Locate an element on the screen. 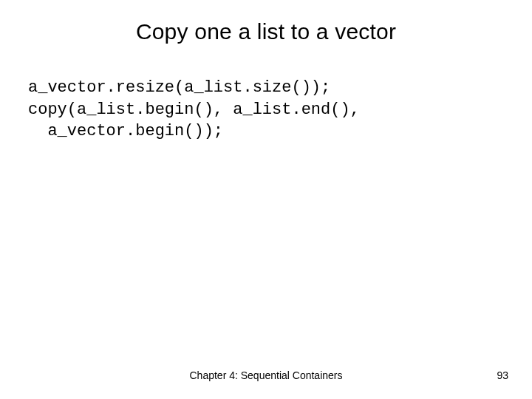 The height and width of the screenshot is (399, 532). footer-page-number: 93 is located at coordinates (502, 375).